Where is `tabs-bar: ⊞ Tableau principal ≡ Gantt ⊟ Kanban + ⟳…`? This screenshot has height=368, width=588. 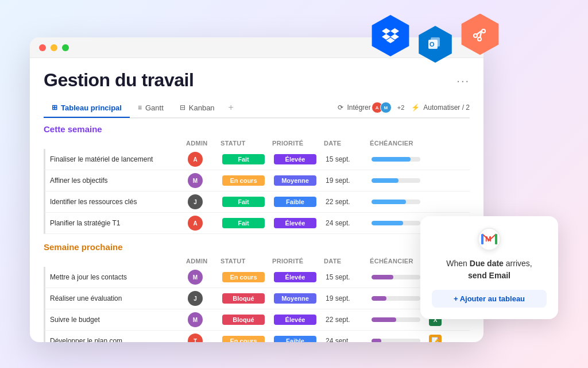
tabs-bar: ⊞ Tableau principal ≡ Gantt ⊟ Kanban + ⟳… is located at coordinates (257, 108).